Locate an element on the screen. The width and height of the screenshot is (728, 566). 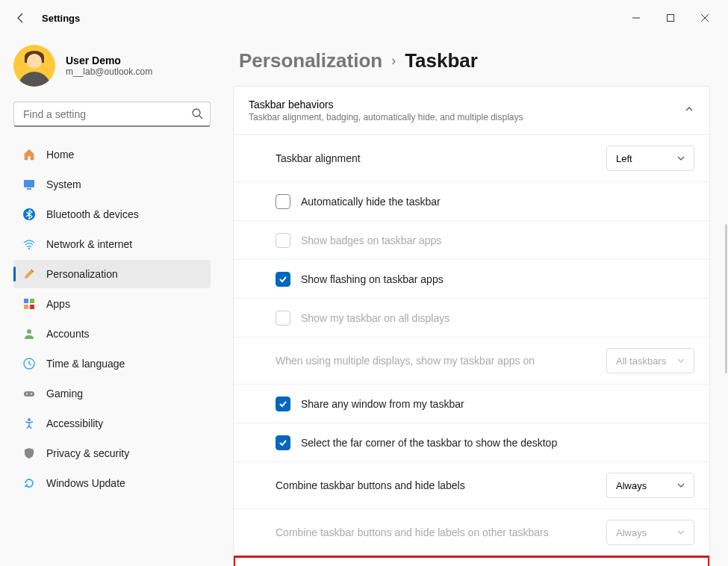
profile-name: User Demo is located at coordinates (109, 60).